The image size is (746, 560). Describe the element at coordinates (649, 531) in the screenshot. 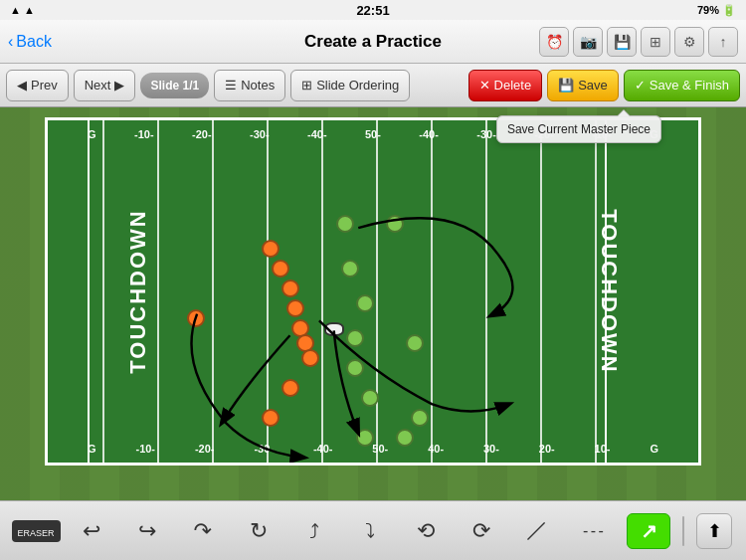

I see `arrow-tool-active: ↗` at that location.